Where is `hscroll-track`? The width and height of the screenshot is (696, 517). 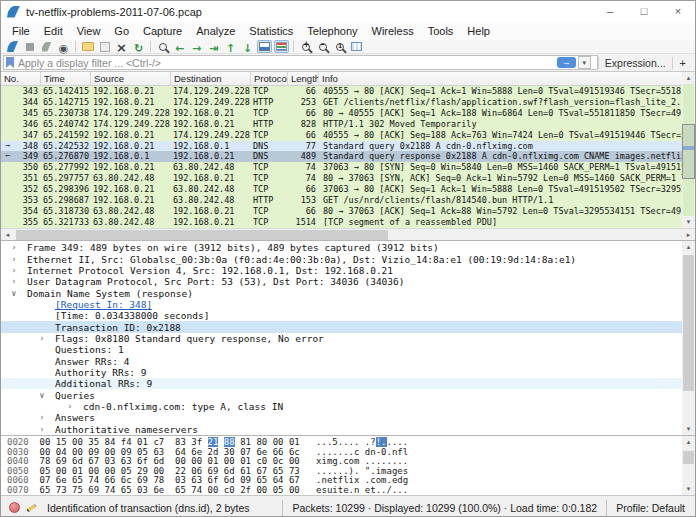 hscroll-track is located at coordinates (348, 235).